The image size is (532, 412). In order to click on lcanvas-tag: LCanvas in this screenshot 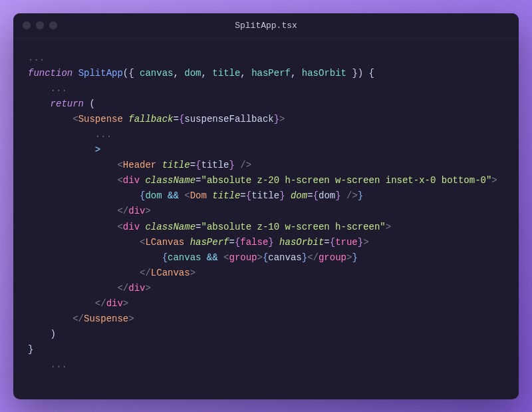, I will do `click(165, 242)`.